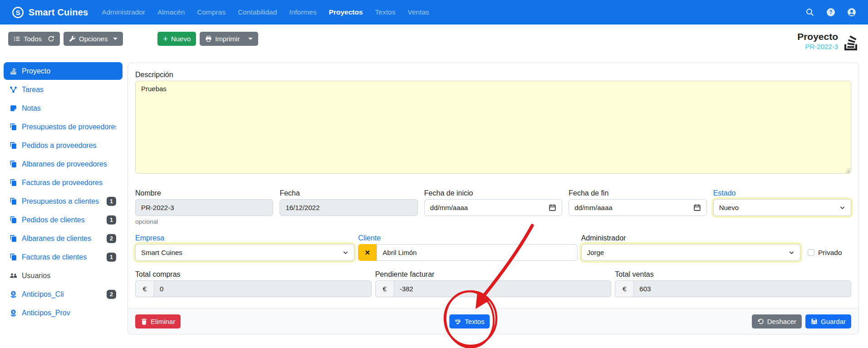 This screenshot has height=348, width=868. Describe the element at coordinates (493, 193) in the screenshot. I see `fecha-inicio-label: Fecha de inicio` at that location.